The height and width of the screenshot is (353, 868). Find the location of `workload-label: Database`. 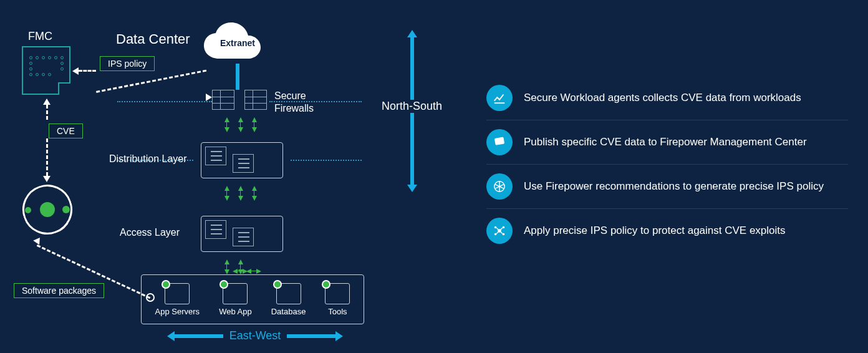

workload-label: Database is located at coordinates (289, 312).